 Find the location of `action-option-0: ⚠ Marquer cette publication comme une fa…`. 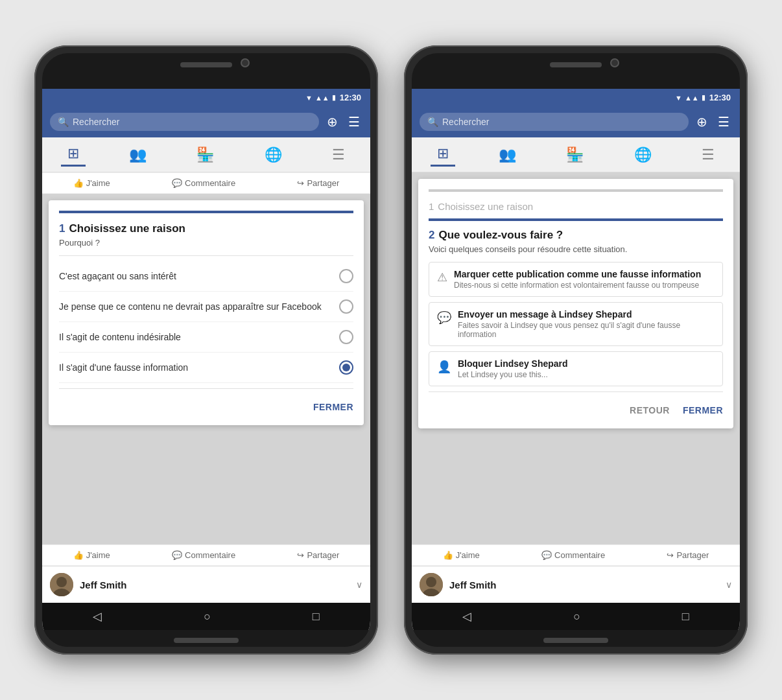

action-option-0: ⚠ Marquer cette publication comme une fa… is located at coordinates (576, 279).